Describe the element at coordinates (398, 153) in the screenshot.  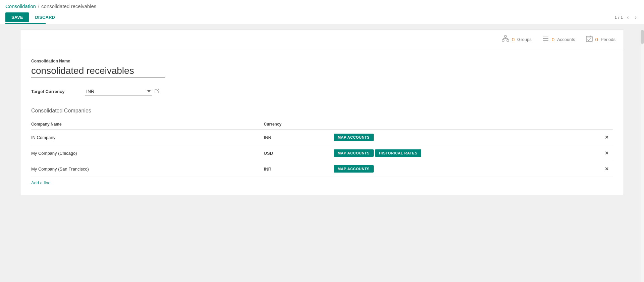
I see `historical-rates-button: HISTORICAL RATES` at that location.